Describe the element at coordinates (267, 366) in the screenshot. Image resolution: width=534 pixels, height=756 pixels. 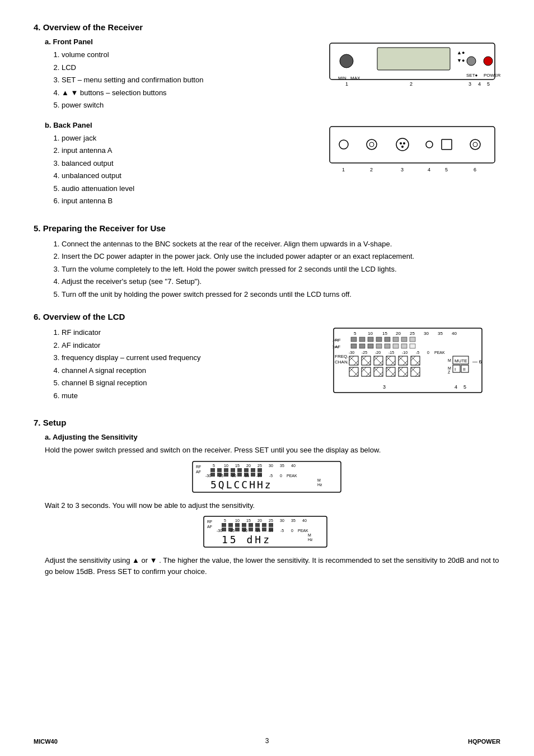
I see `lcd-section: RF indicator AF indicator frequency disp…` at that location.